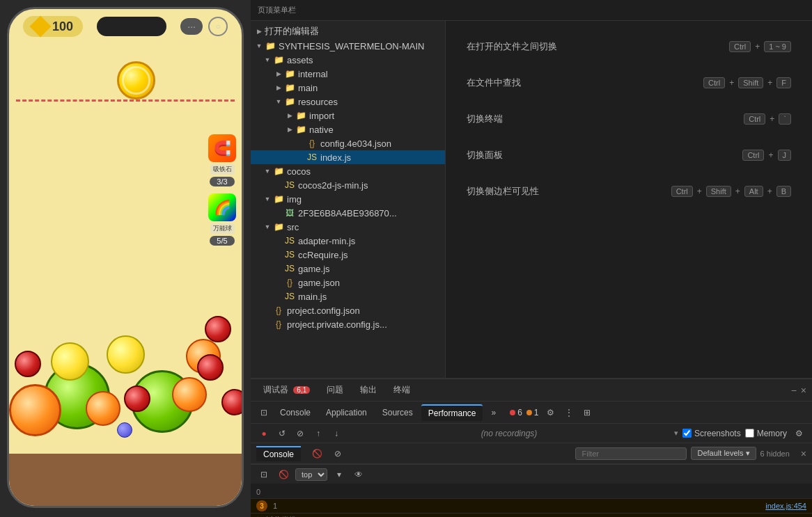 The width and height of the screenshot is (812, 517). Describe the element at coordinates (336, 434) in the screenshot. I see `download-btn: ↓` at that location.